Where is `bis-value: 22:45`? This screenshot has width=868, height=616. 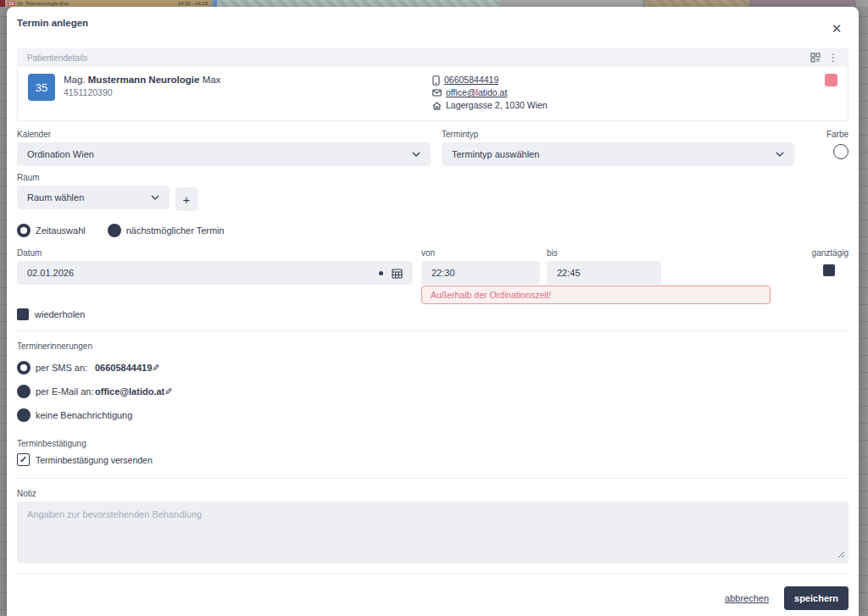 bis-value: 22:45 is located at coordinates (569, 273).